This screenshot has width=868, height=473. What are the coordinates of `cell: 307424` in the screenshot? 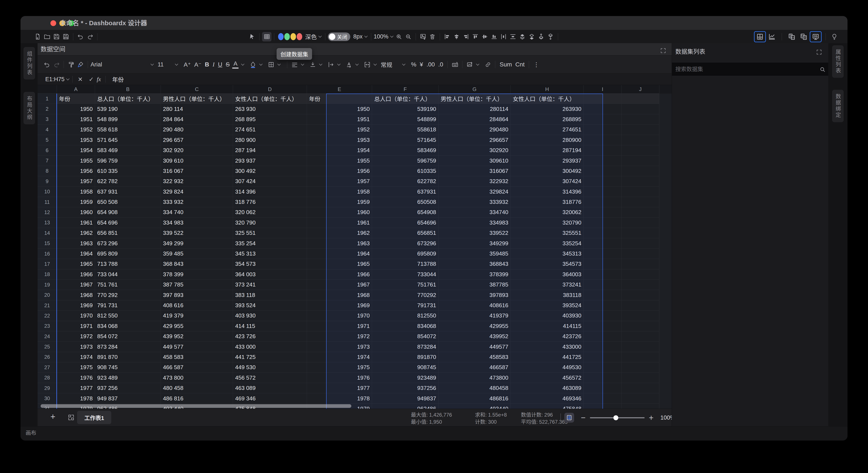 It's located at (547, 181).